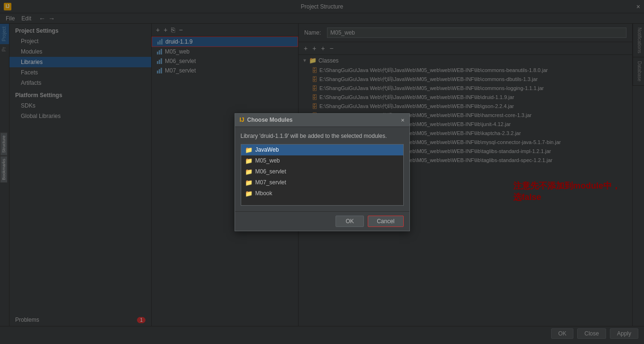 The image size is (644, 344). What do you see at coordinates (271, 182) in the screenshot?
I see `module-item-label-4: M07_servlet` at bounding box center [271, 182].